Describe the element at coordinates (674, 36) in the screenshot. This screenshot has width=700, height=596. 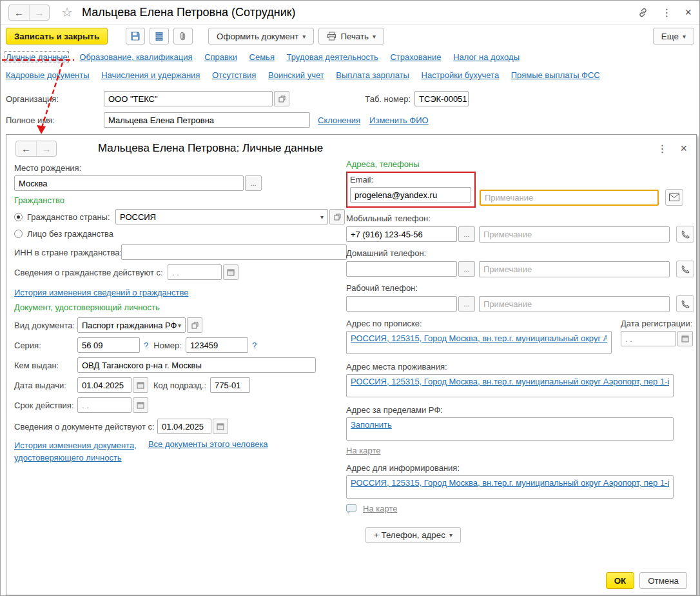
I see `more-button: Еще▾` at that location.